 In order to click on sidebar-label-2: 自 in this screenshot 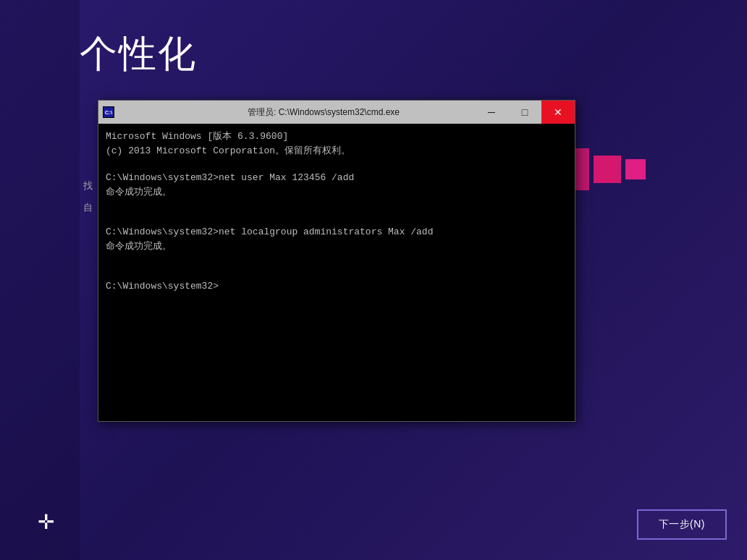, I will do `click(88, 208)`.